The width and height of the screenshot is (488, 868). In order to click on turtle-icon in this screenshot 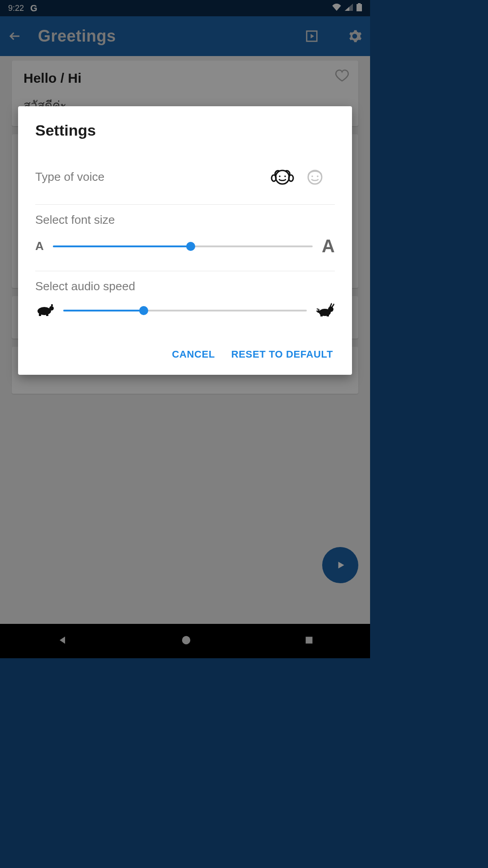, I will do `click(45, 311)`.